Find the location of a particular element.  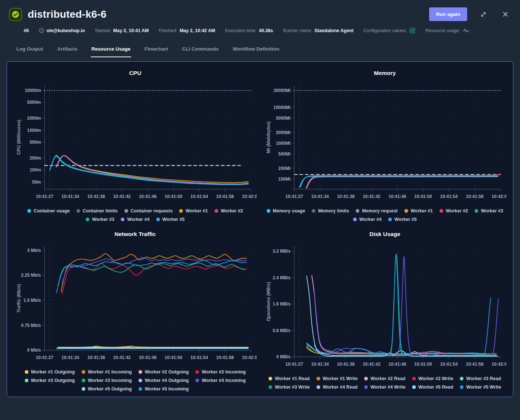

svg-text: 1.6 MB/s is located at coordinates (281, 304).